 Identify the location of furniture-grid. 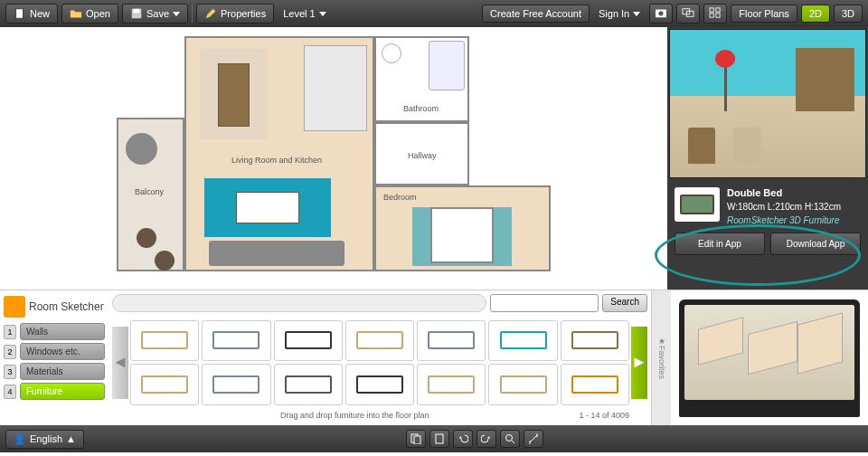
(380, 363).